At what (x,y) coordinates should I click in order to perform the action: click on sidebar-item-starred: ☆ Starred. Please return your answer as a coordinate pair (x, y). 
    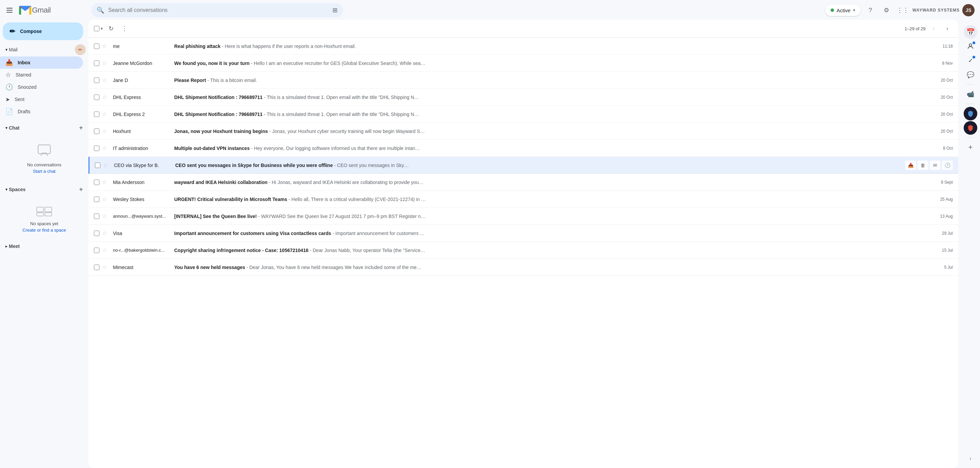
    Looking at the image, I should click on (41, 75).